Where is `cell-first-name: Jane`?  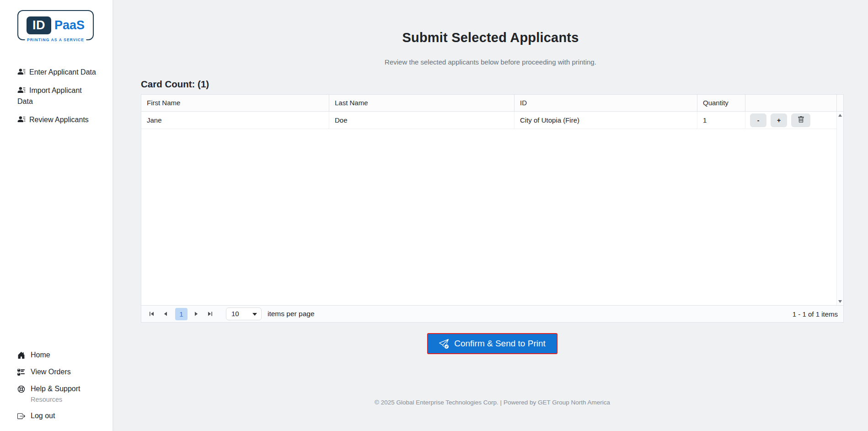 cell-first-name: Jane is located at coordinates (235, 120).